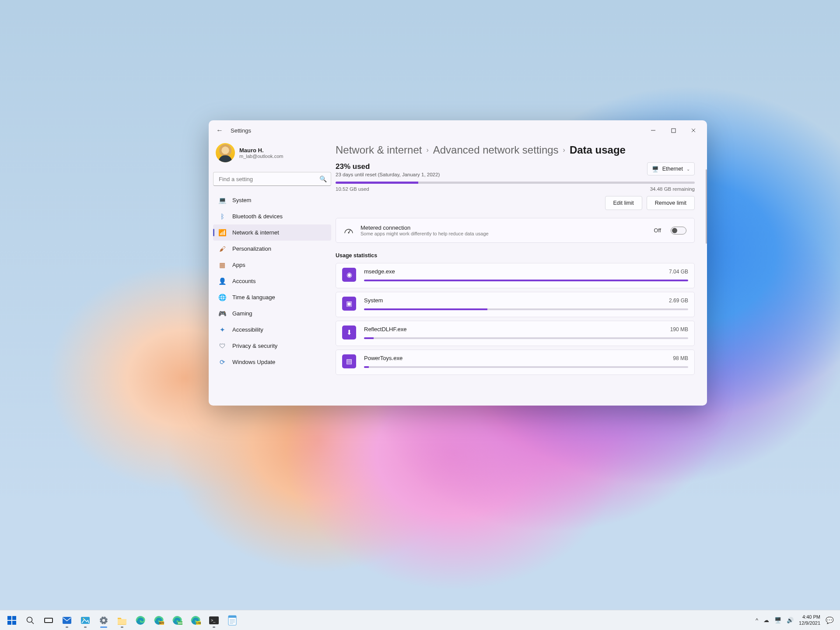 This screenshot has width=840, height=630. Describe the element at coordinates (655, 169) in the screenshot. I see `ethernet-icon: 🖥️` at that location.